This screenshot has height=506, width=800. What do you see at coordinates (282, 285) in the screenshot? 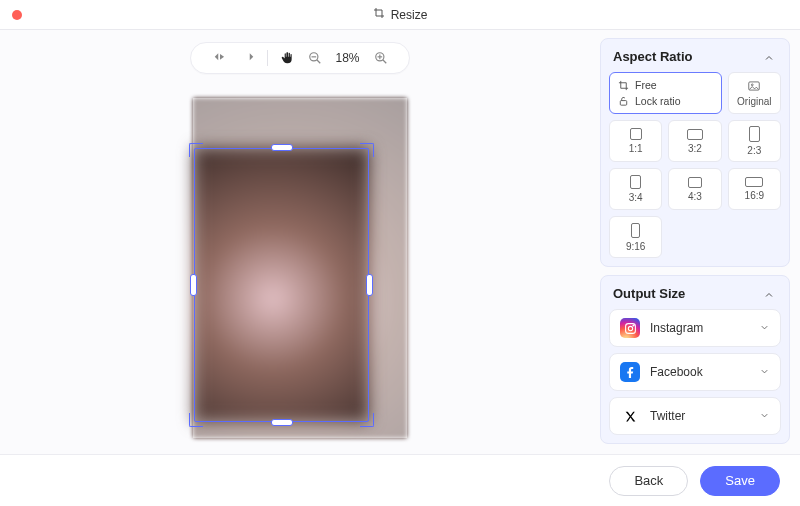
I see `crop-border` at bounding box center [282, 285].